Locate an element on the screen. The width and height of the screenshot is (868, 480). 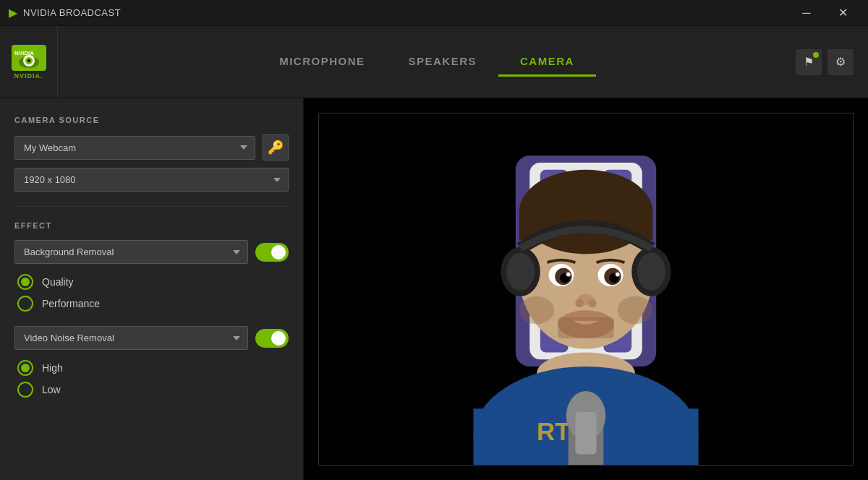
resolution-select: 1920 x 1080 1280 x 720 640 x 480 is located at coordinates (152, 179).